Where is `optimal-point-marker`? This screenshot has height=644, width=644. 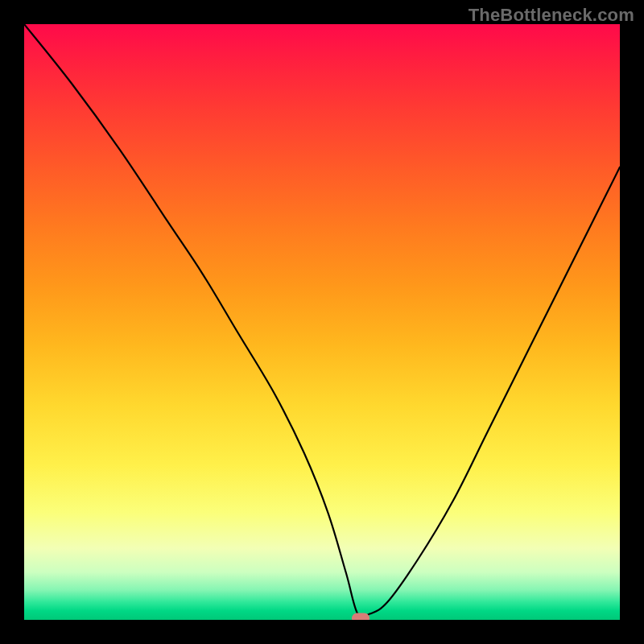
optimal-point-marker is located at coordinates (361, 617).